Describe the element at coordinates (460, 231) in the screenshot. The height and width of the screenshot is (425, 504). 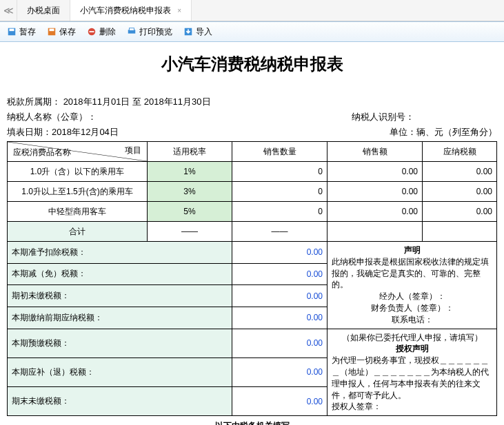
I see `total-tax` at that location.